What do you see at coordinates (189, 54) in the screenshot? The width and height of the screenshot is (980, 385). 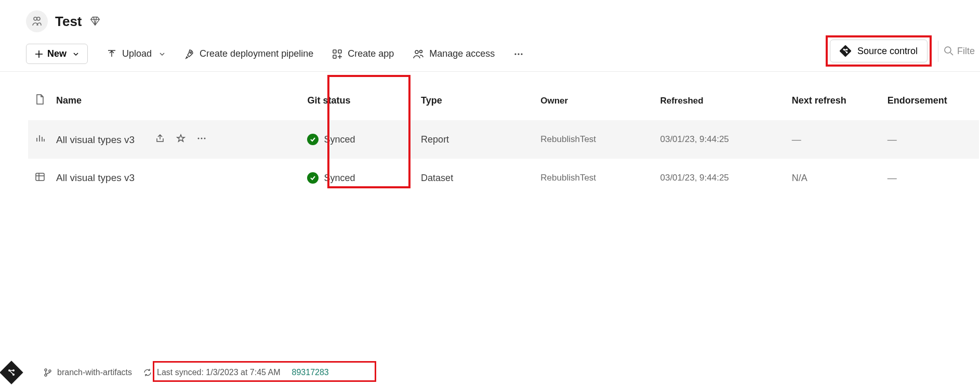 I see `rocket-icon` at bounding box center [189, 54].